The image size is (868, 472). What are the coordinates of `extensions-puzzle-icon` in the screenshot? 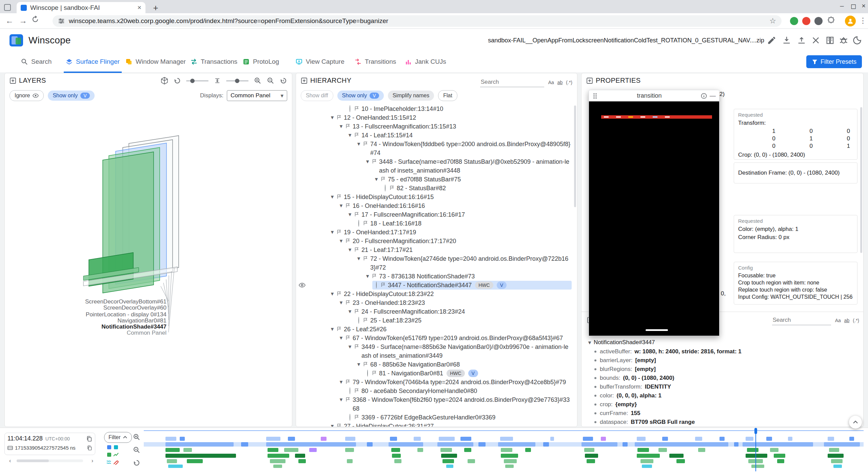 It's located at (831, 21).